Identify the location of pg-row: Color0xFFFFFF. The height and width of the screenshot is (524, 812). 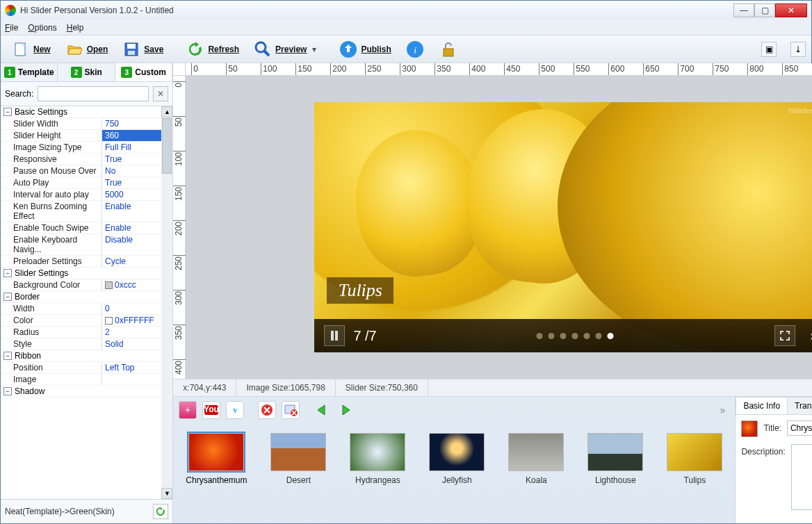
(81, 321).